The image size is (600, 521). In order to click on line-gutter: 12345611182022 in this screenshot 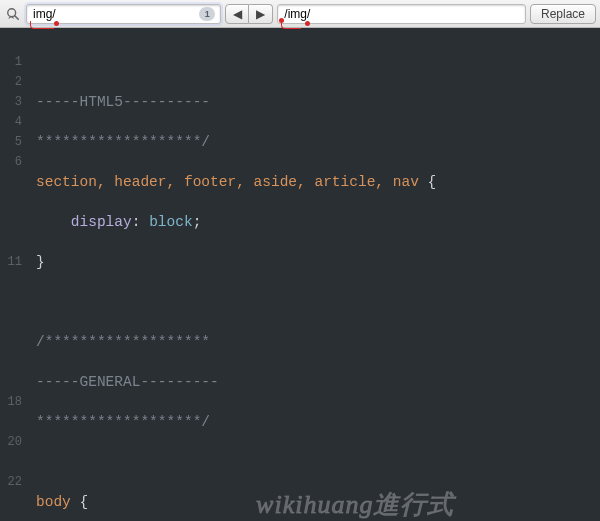, I will do `click(14, 274)`.